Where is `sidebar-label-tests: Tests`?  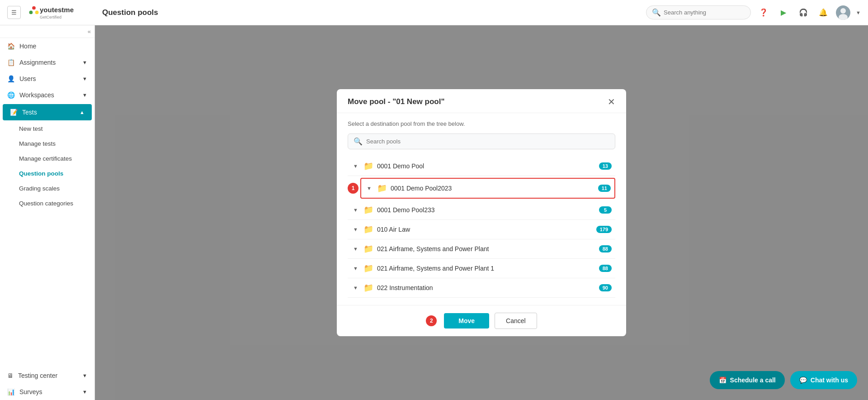
sidebar-label-tests: Tests is located at coordinates (30, 112).